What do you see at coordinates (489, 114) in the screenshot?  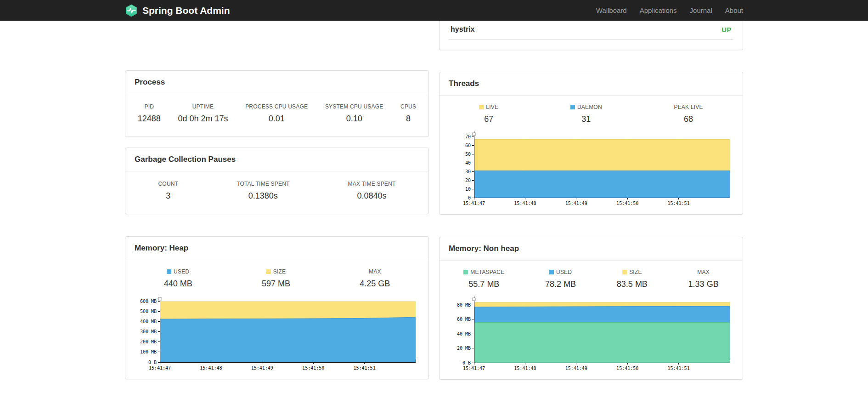 I see `legend-threads-live: LIVE 67` at bounding box center [489, 114].